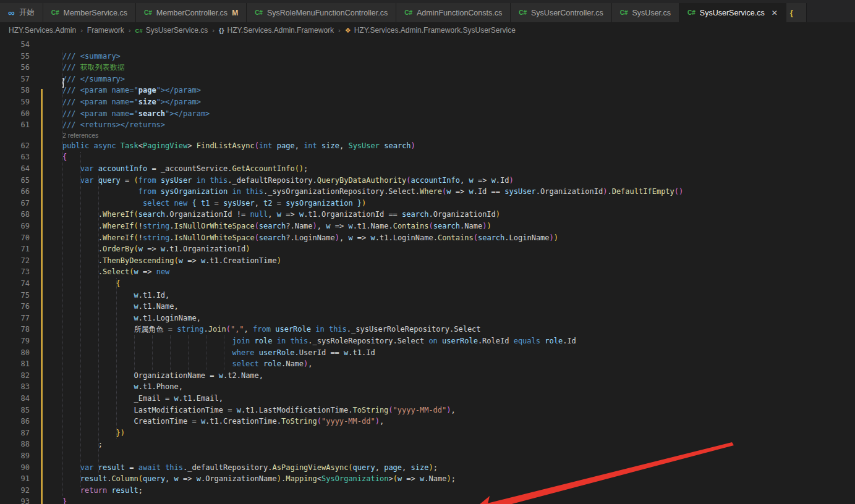 This screenshot has width=855, height=504. Describe the element at coordinates (22, 12) in the screenshot. I see `tab-开始: ∞开始` at that location.